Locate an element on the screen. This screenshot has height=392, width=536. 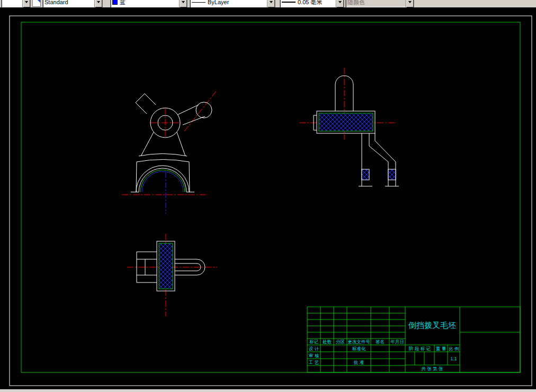
text-style-icon is located at coordinates (37, 3).